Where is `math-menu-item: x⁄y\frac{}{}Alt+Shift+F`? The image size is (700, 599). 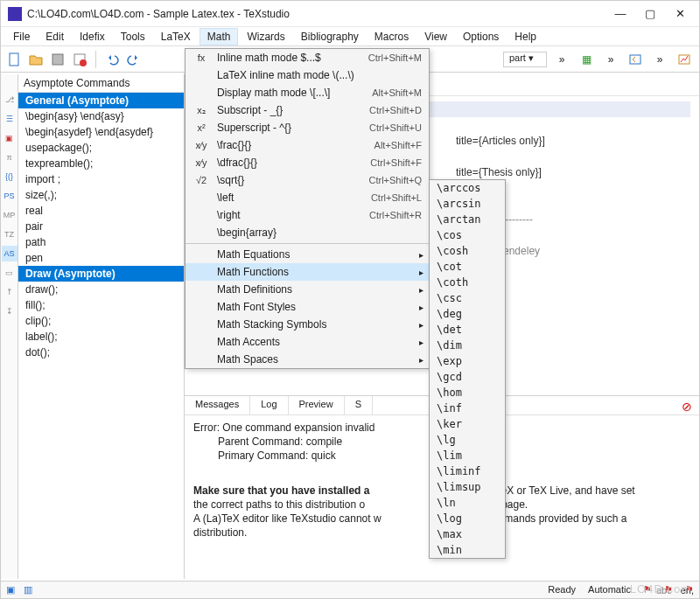
math-menu-item: x⁄y\frac{}{}Alt+Shift+F is located at coordinates (307, 145).